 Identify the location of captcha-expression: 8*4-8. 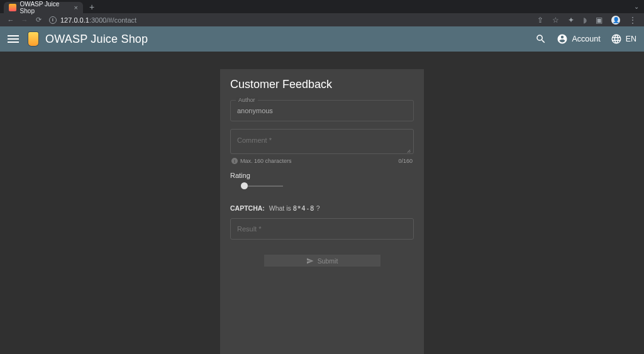
(304, 208).